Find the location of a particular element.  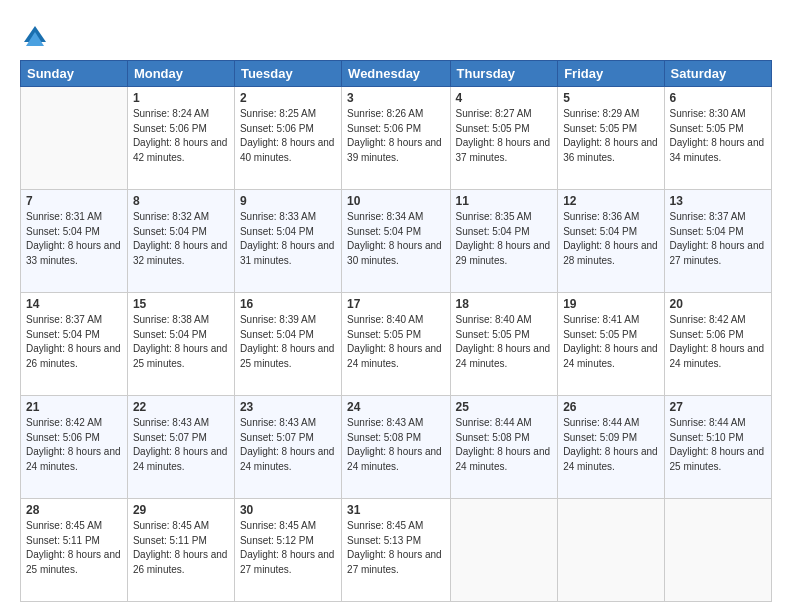

day-detail: Sunrise: 8:31 AM Sunset: 5:04 PM Dayligh… is located at coordinates (74, 239).